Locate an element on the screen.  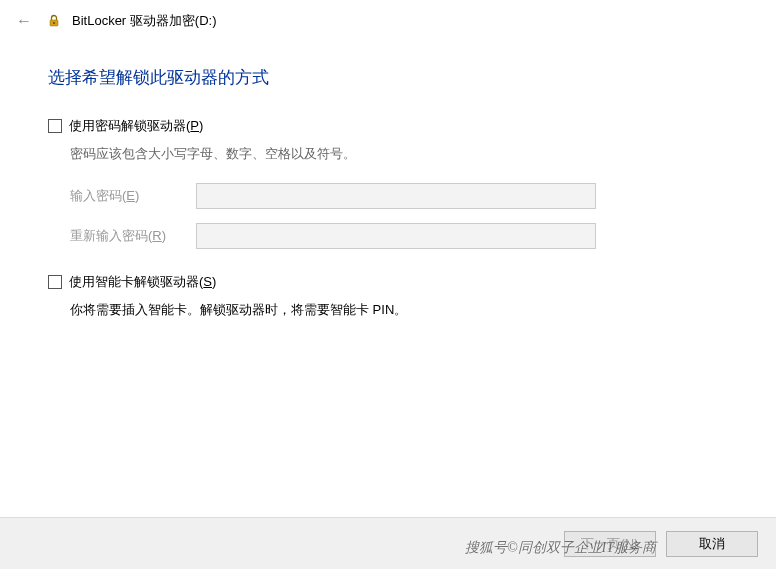
bitlocker-icon is located at coordinates (54, 21).